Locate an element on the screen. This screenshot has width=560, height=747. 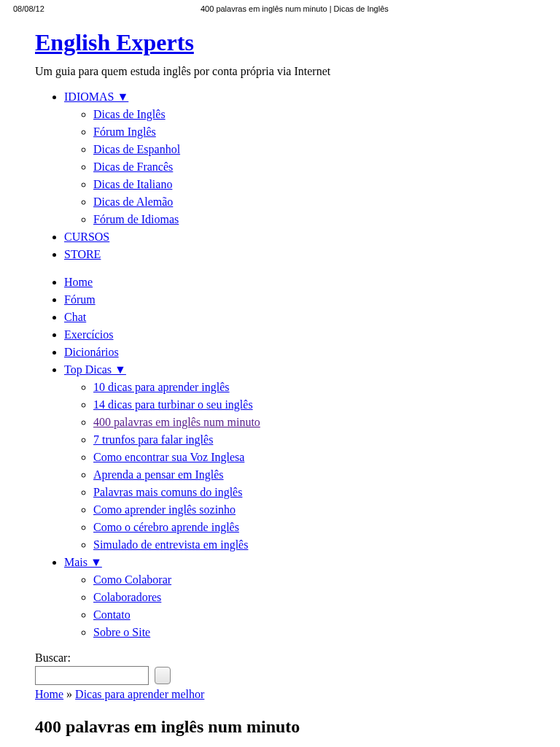
submenu-link: Fórum Inglês is located at coordinates (125, 131).